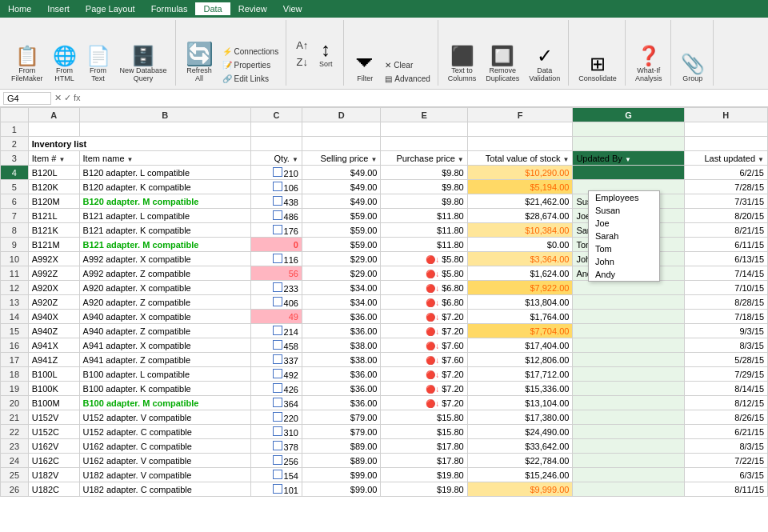  I want to click on col-header-g: G, so click(629, 115).